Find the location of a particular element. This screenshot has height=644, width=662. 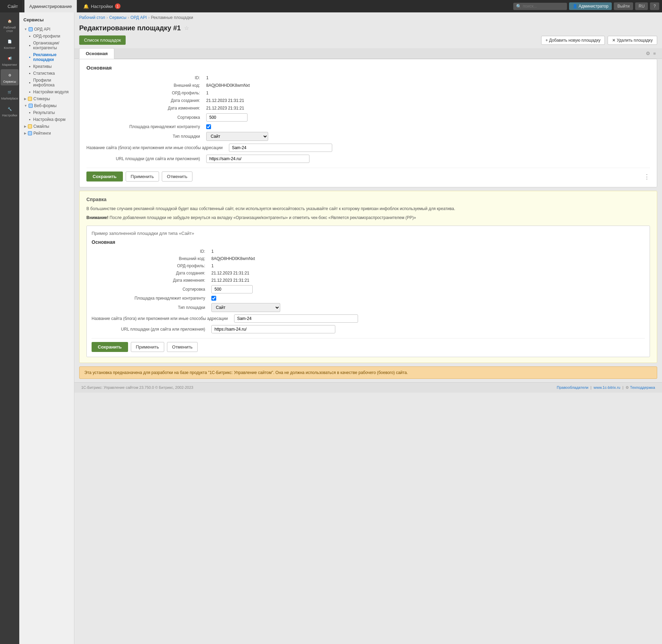

sort-label: Сортировка is located at coordinates (145, 117).